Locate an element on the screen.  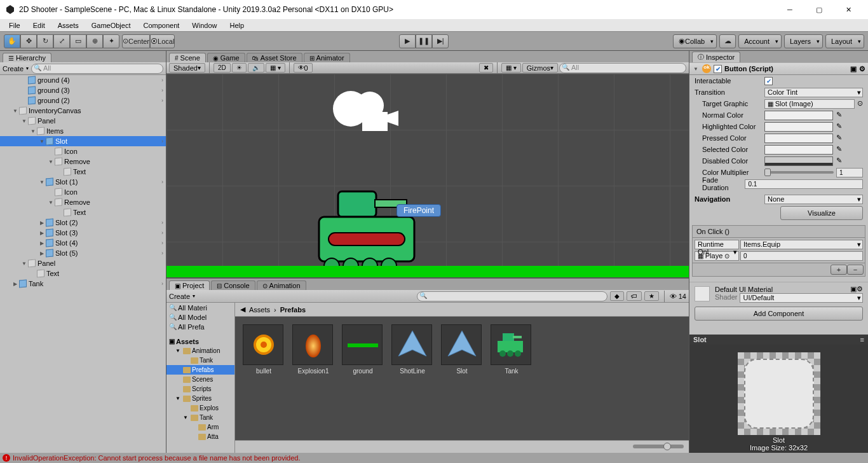
hierarchy-item: ▼Panel is located at coordinates (83, 121).